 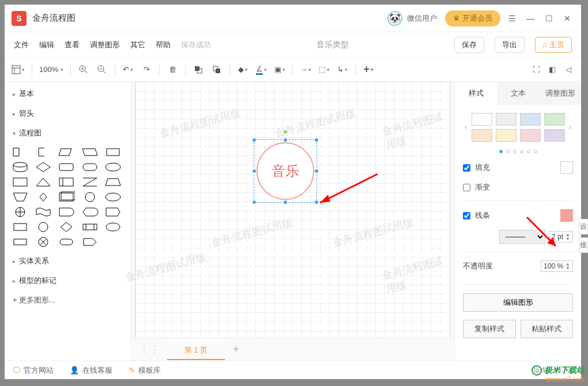 What do you see at coordinates (68, 261) in the screenshot?
I see `sidebar-cat-entity: 实体关系` at bounding box center [68, 261].